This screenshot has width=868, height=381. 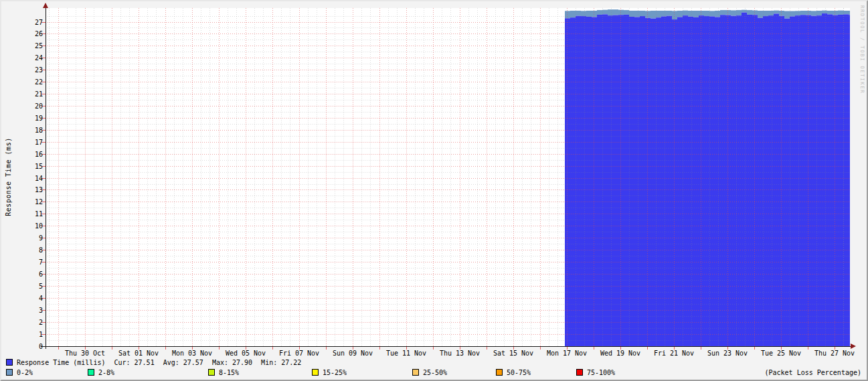 What do you see at coordinates (460, 354) in the screenshot?
I see `x-tick-label: Thu 13 Nov` at bounding box center [460, 354].